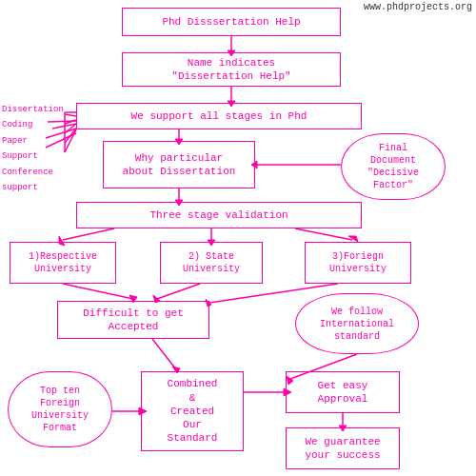  Describe the element at coordinates (393, 167) in the screenshot. I see `final-document-cloud: Final Document "Decisive Factor"` at that location.